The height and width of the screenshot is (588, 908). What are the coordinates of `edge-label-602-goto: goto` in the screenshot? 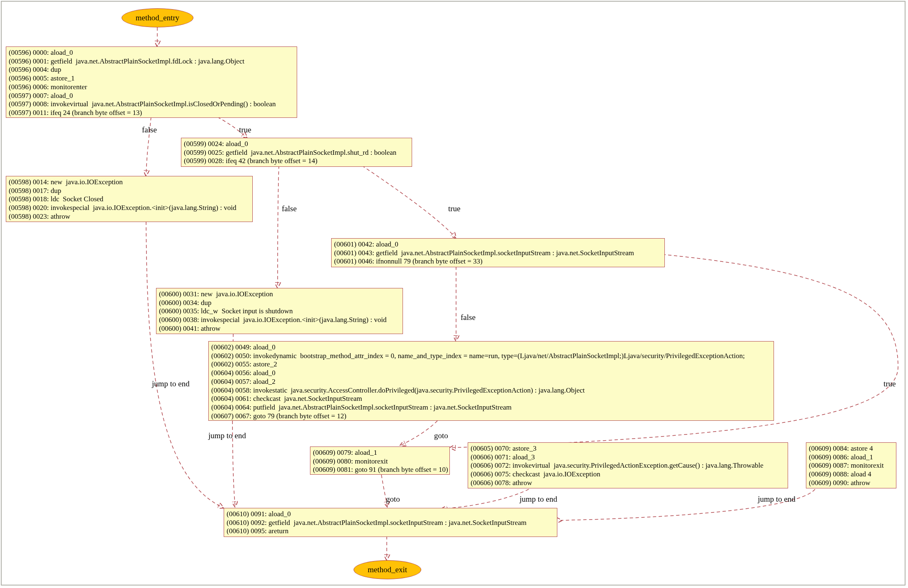 It's located at (441, 436).